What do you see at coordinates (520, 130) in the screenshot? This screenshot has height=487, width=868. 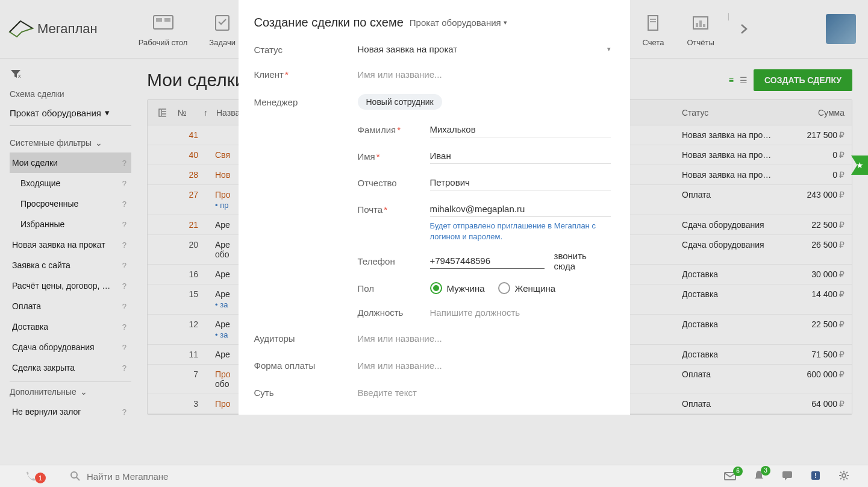 I see `lastname-input` at bounding box center [520, 130].